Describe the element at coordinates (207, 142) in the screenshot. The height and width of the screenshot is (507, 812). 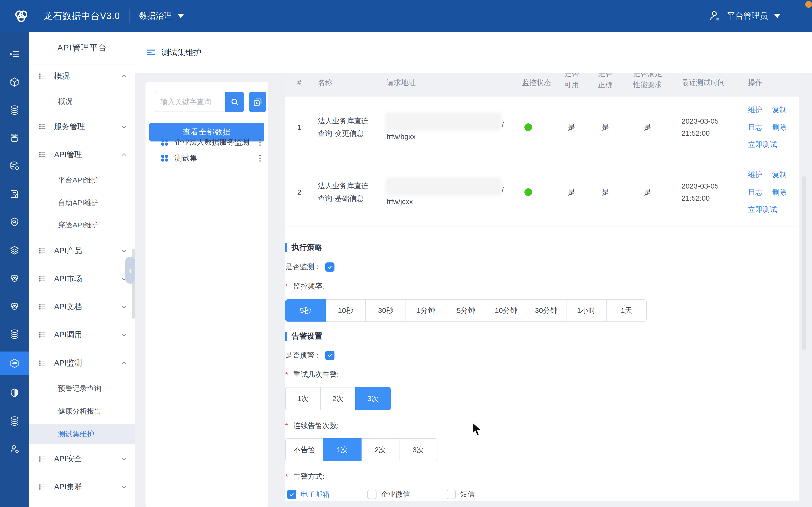
I see `tree-item-enterprise-monitor: 企业法人数据服务监测` at that location.